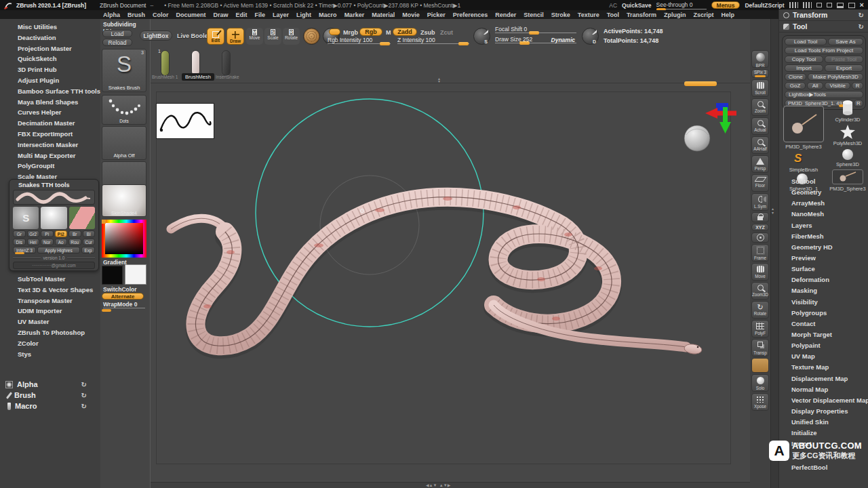  Describe the element at coordinates (823, 15) in the screenshot. I see `transform-palette-header: Transform ↻` at that location.